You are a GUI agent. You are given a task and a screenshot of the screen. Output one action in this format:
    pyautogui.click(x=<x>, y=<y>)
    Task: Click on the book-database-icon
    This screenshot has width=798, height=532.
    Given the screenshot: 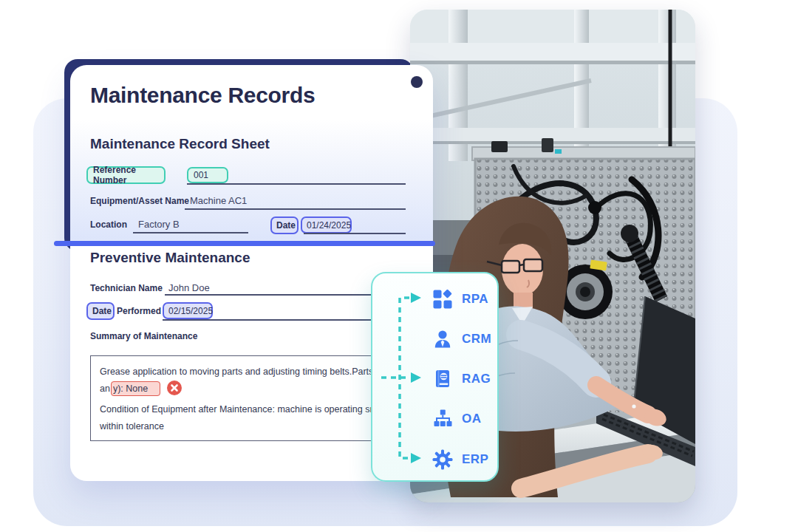 What is the action you would take?
    pyautogui.click(x=443, y=379)
    